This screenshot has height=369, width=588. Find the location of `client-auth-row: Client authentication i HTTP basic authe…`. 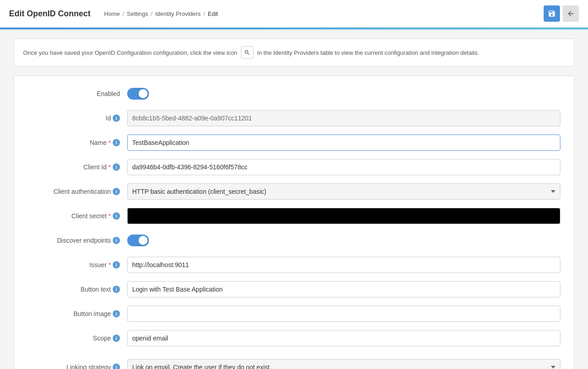

client-auth-row: Client authentication i HTTP basic authe… is located at coordinates (294, 192).